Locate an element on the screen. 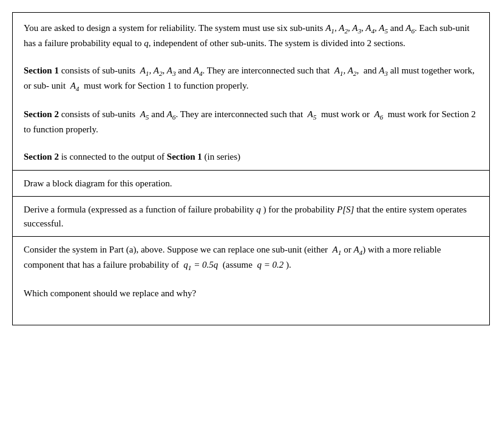 The image size is (502, 448). row-a: Draw a block diagram for this operation. is located at coordinates (251, 184).